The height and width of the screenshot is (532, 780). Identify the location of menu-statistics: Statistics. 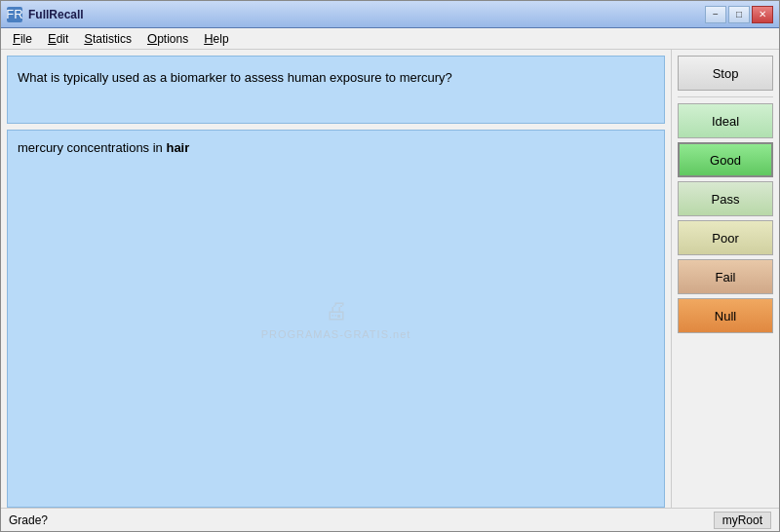
(107, 39).